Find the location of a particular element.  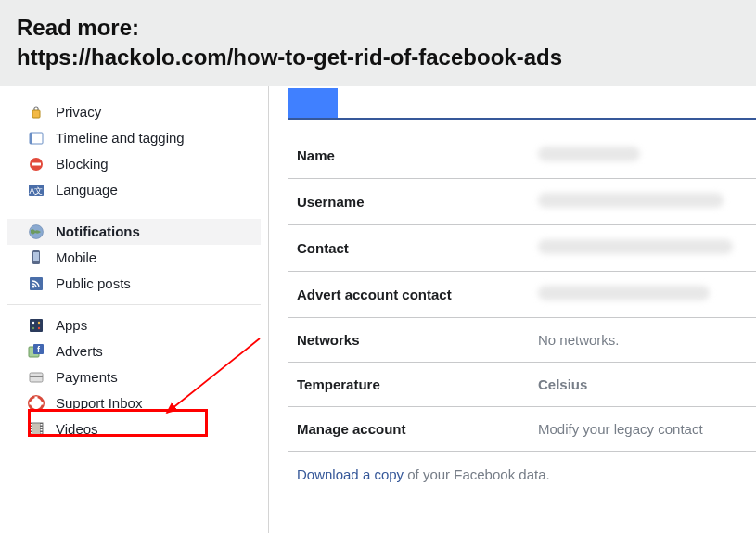

row-advert-contact: Advert account contact is located at coordinates (521, 295).